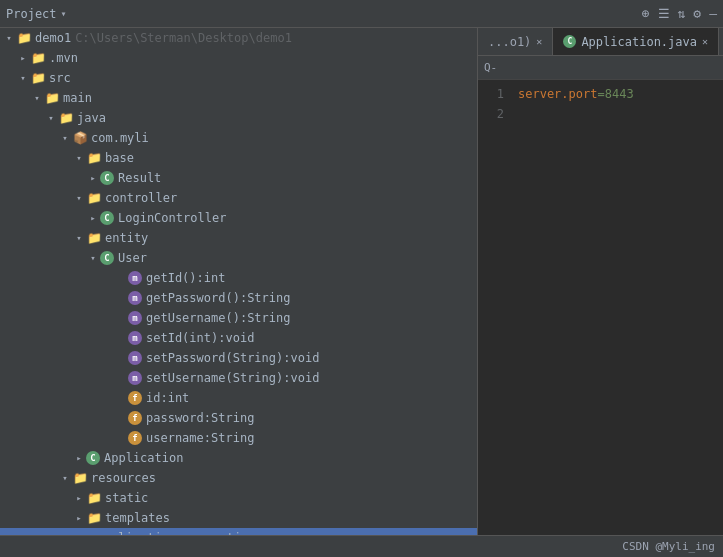  Describe the element at coordinates (64, 14) in the screenshot. I see `dropdown-arrow: ▾` at that location.